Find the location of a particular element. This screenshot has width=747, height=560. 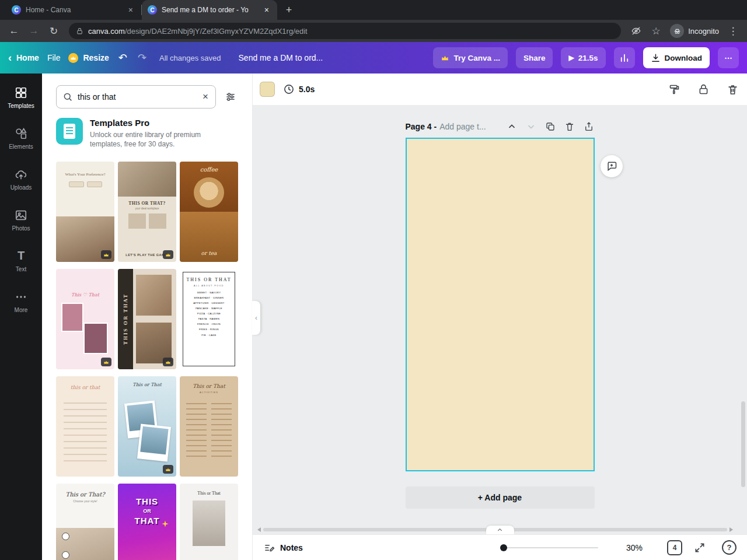

star-decoration-icon is located at coordinates (165, 524).